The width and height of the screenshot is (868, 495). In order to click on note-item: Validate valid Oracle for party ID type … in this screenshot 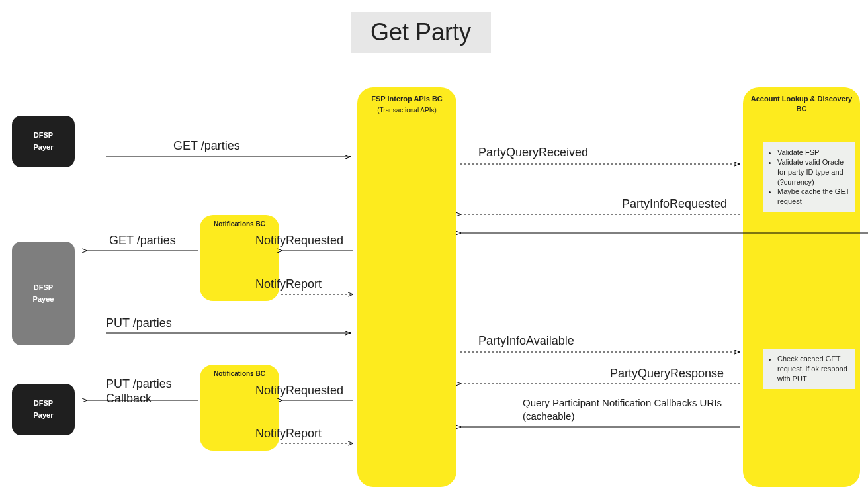, I will do `click(814, 172)`.